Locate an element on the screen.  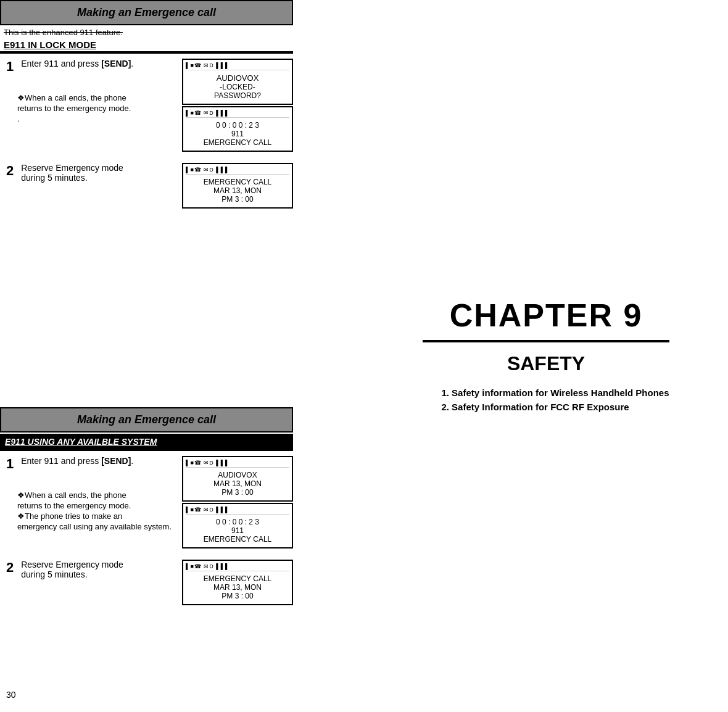
phone-screen-2: ▌■☎ ✉D ▌▌▌ 0 0 : 0 0 : 2 3 911 EMERGENCY… is located at coordinates (238, 129).